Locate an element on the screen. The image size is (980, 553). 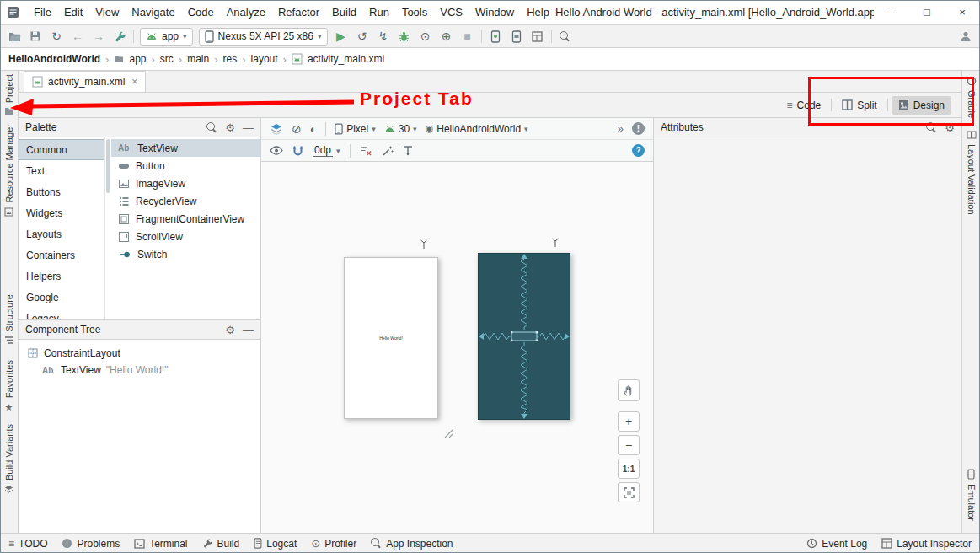
pack-align-icon is located at coordinates (408, 151).